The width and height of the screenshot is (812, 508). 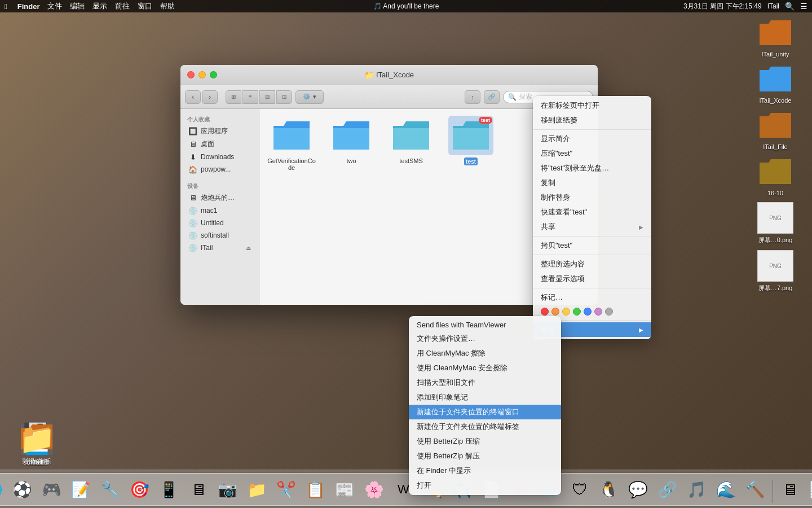 I want to click on menu-tags: 标记…, so click(x=592, y=297).